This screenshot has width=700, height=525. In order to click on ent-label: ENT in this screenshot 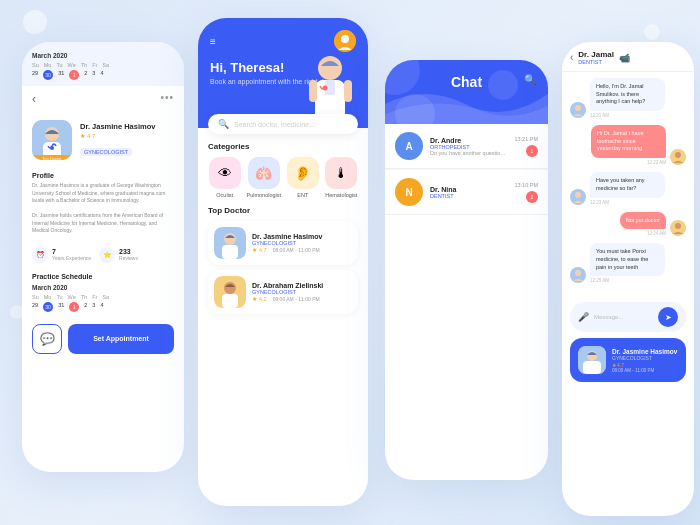, I will do `click(302, 195)`.